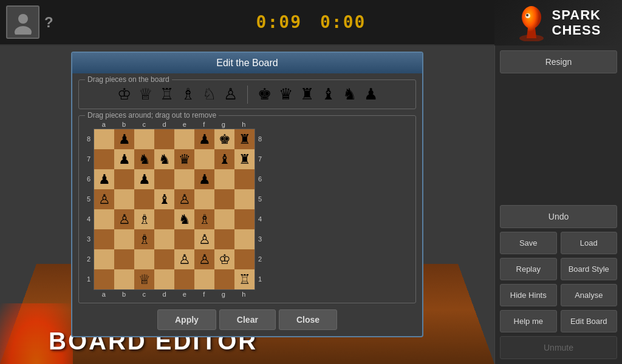 The height and width of the screenshot is (364, 622). What do you see at coordinates (104, 260) in the screenshot?
I see `cell-r6c0` at bounding box center [104, 260].